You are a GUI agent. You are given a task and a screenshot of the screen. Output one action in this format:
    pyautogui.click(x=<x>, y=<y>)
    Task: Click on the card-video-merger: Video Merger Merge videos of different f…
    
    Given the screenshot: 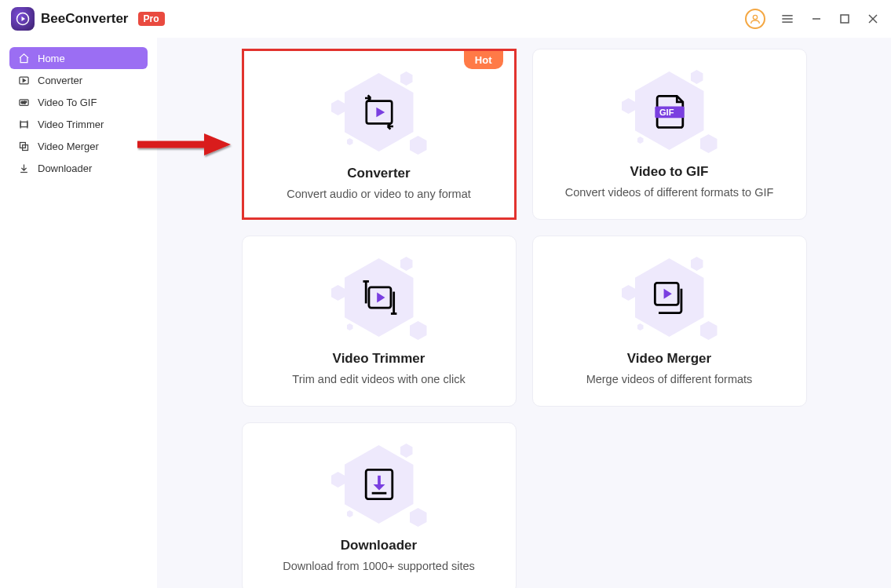 What is the action you would take?
    pyautogui.click(x=670, y=321)
    